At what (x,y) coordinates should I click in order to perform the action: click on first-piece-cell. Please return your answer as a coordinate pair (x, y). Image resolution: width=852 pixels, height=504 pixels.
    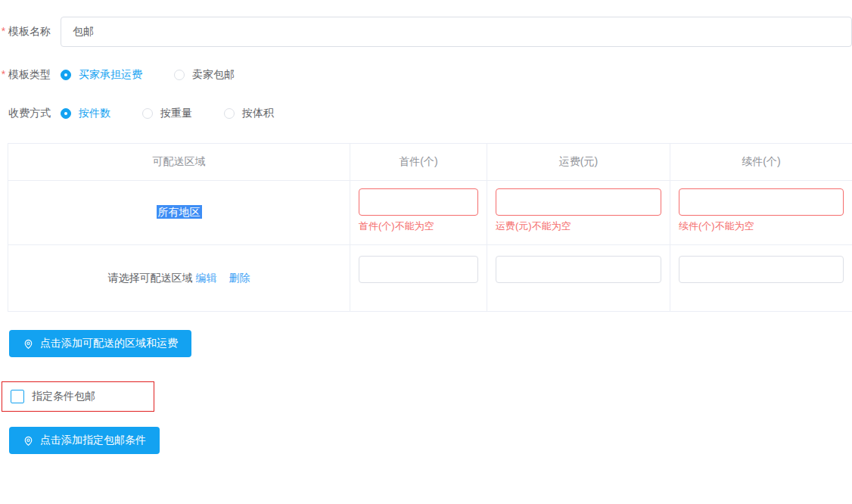
    Looking at the image, I should click on (419, 278).